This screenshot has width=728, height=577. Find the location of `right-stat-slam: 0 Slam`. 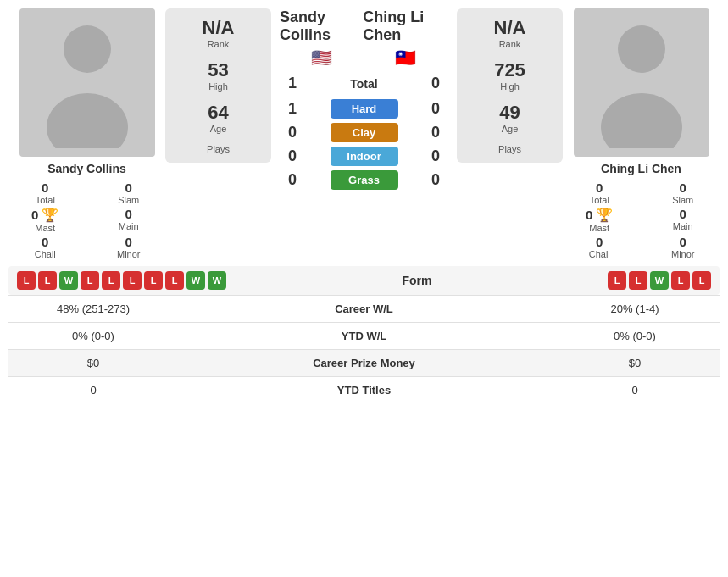

right-stat-slam: 0 Slam is located at coordinates (683, 193).